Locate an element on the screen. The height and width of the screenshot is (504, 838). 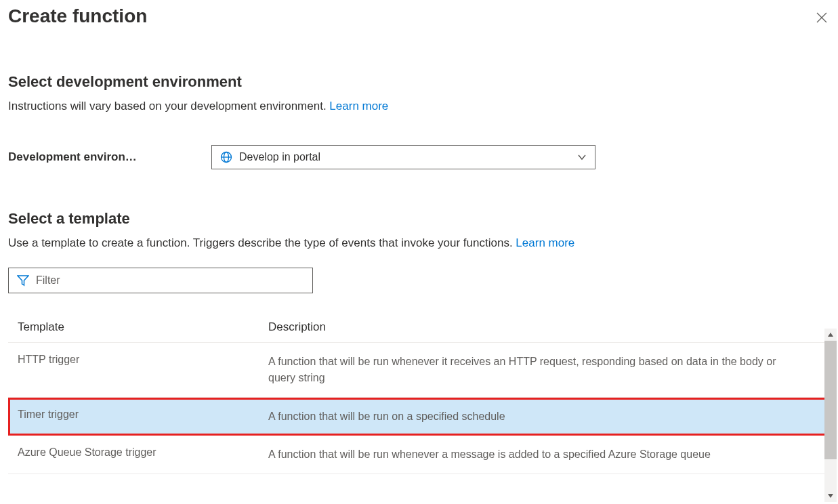
page-title: Create function is located at coordinates (77, 16).